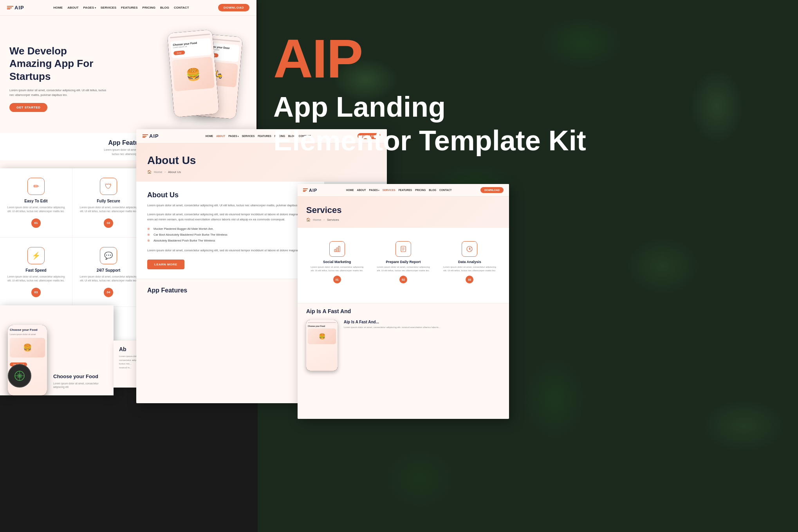 Image resolution: width=798 pixels, height=532 pixels. What do you see at coordinates (374, 190) in the screenshot?
I see `services-nav-pages: PAGES` at bounding box center [374, 190].